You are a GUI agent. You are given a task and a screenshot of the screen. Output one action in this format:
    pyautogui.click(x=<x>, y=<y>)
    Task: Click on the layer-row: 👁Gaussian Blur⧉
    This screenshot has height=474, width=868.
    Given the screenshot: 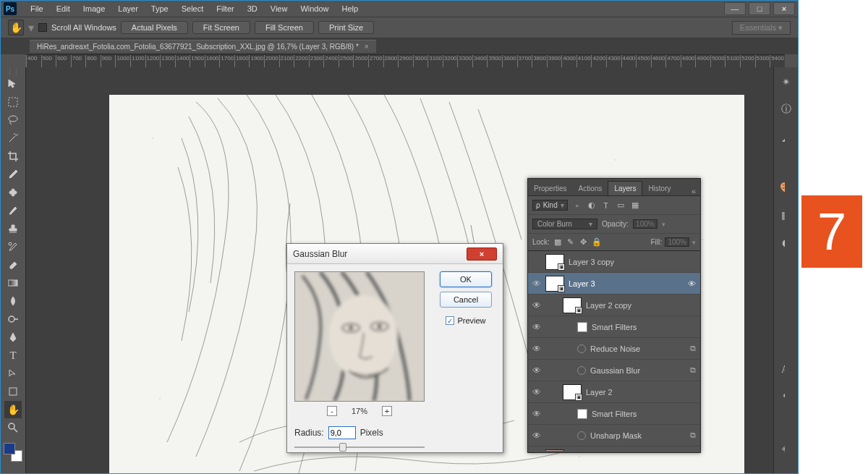 What is the action you would take?
    pyautogui.click(x=614, y=371)
    